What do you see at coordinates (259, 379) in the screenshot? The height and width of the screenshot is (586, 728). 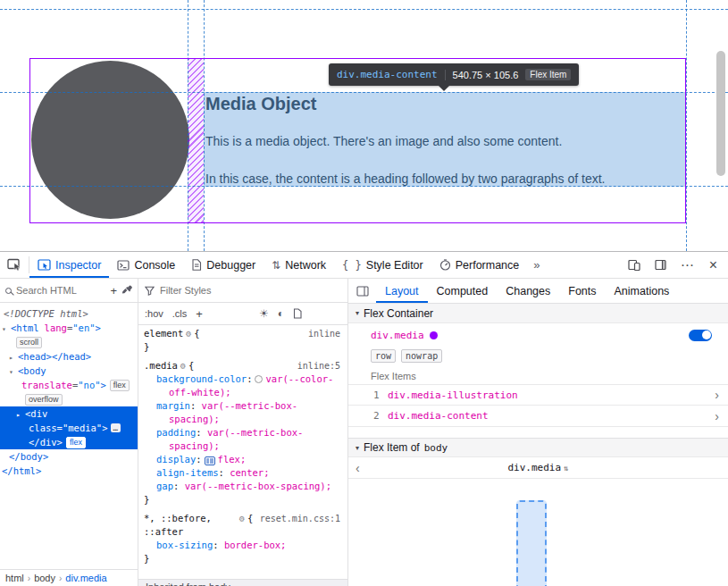 I see `color-swatch` at bounding box center [259, 379].